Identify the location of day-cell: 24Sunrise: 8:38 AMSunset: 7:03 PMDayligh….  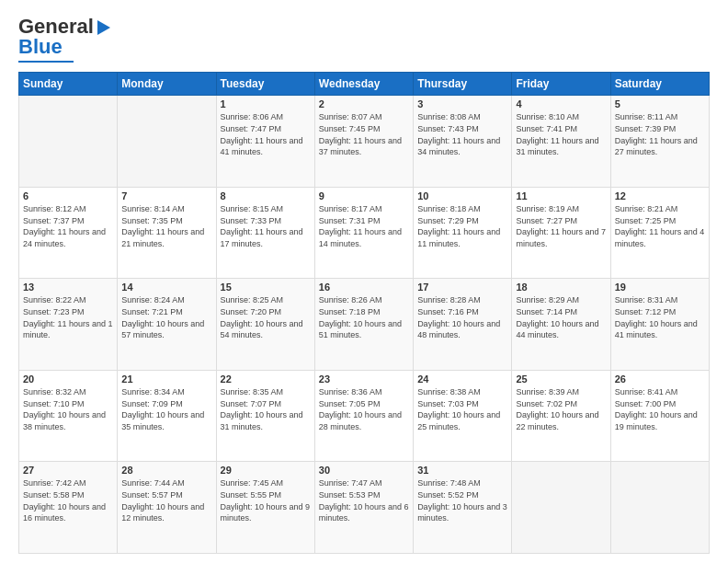
(463, 416).